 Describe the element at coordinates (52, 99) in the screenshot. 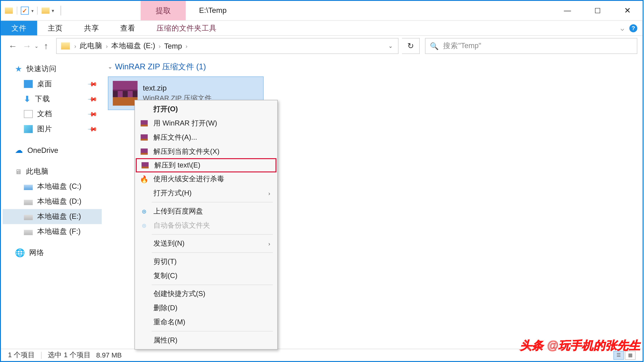

I see `nav-downloads: ⬇下载📌` at that location.